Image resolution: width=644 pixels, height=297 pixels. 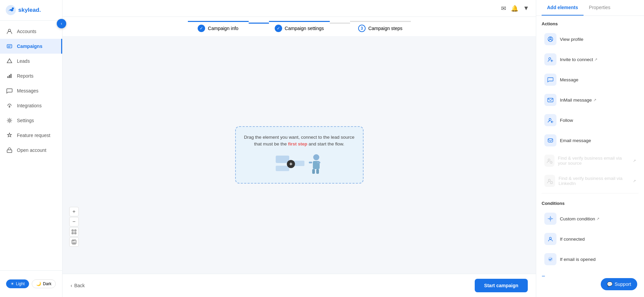 I want to click on action-email-message: Email message, so click(x=590, y=140).